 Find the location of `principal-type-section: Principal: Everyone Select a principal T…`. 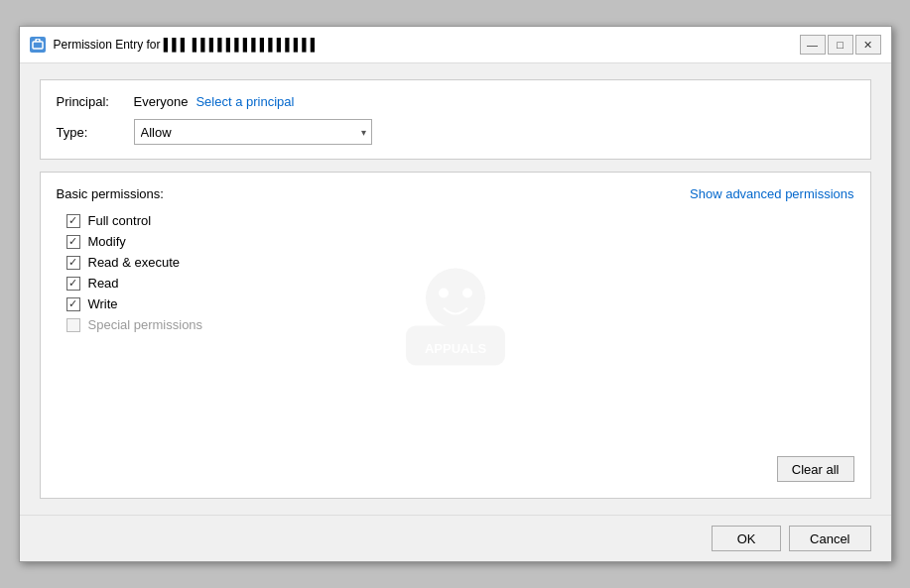

principal-type-section: Principal: Everyone Select a principal T… is located at coordinates (455, 119).